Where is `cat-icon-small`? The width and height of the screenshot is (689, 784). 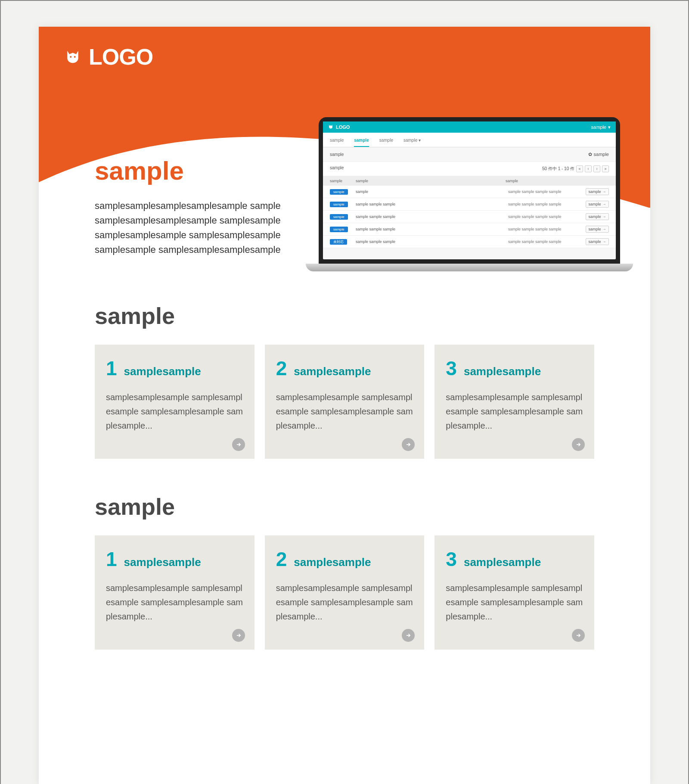
cat-icon-small is located at coordinates (331, 127).